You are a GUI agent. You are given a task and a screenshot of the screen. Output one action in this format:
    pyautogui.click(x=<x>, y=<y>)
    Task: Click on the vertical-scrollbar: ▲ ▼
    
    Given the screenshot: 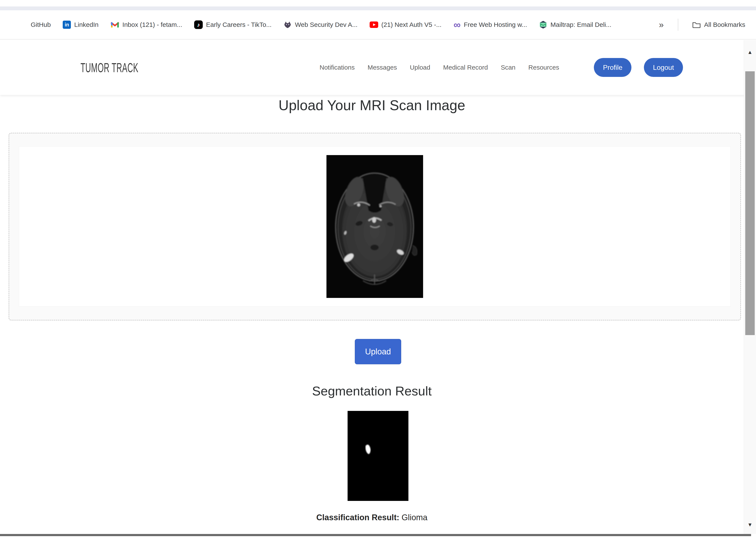 What is the action you would take?
    pyautogui.click(x=750, y=287)
    